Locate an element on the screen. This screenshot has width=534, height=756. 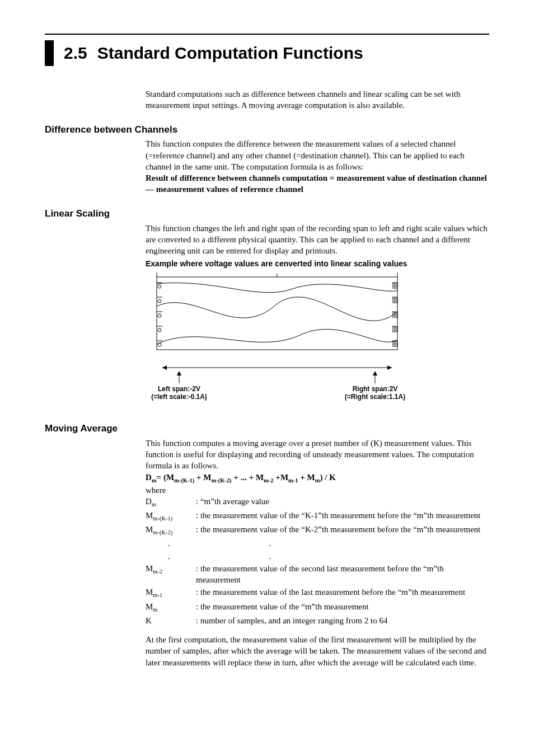
linear-body: This function changes the left and right… is located at coordinates (317, 240).